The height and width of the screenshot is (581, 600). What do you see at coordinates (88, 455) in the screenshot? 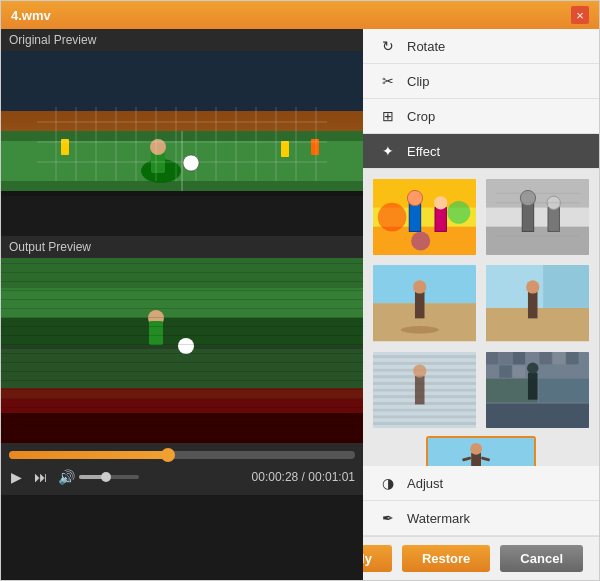
I see `progress-fill` at bounding box center [88, 455].